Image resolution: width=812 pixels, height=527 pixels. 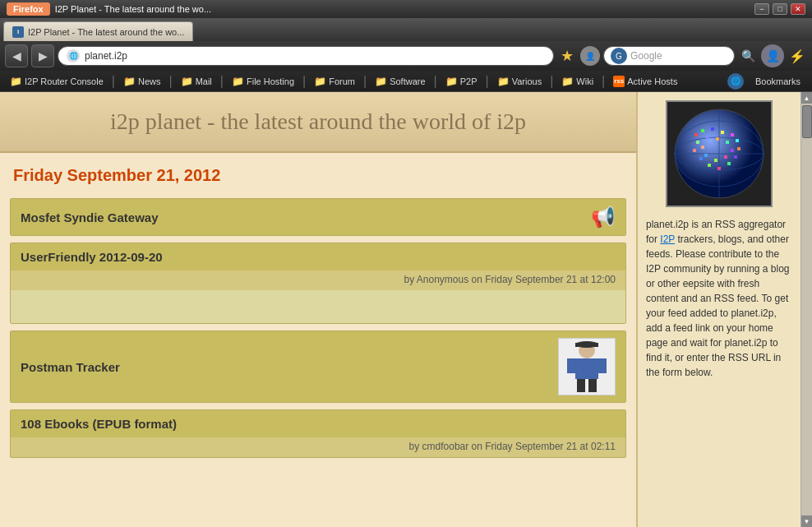 What do you see at coordinates (342, 81) in the screenshot?
I see `bookmark-label: Forum` at bounding box center [342, 81].